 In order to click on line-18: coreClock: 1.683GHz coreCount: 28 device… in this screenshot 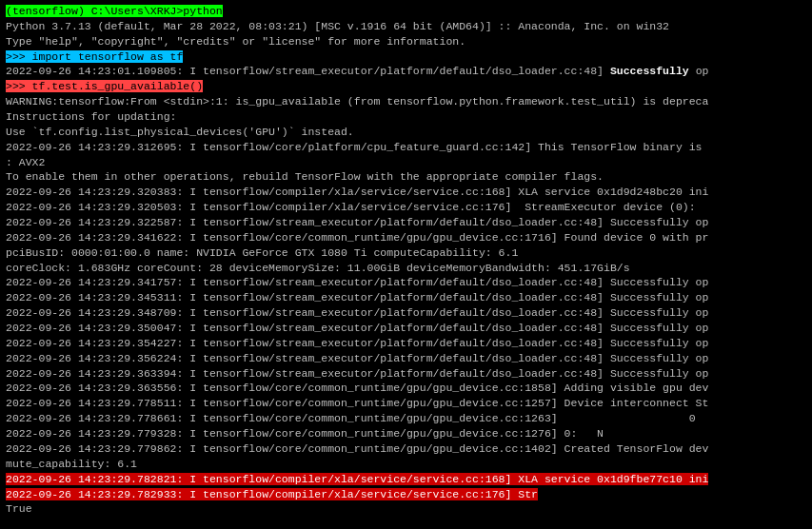, I will do `click(406, 268)`.